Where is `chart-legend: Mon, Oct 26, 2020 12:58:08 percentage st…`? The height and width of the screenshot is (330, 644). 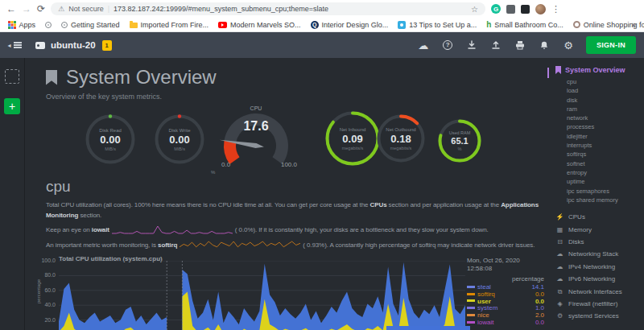 chart-legend: Mon, Oct 26, 2020 12:58:08 percentage st… is located at coordinates (506, 291).